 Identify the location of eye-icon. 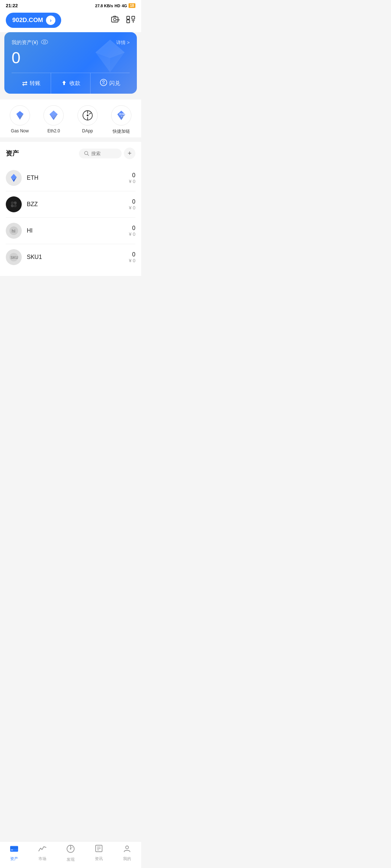
(45, 43).